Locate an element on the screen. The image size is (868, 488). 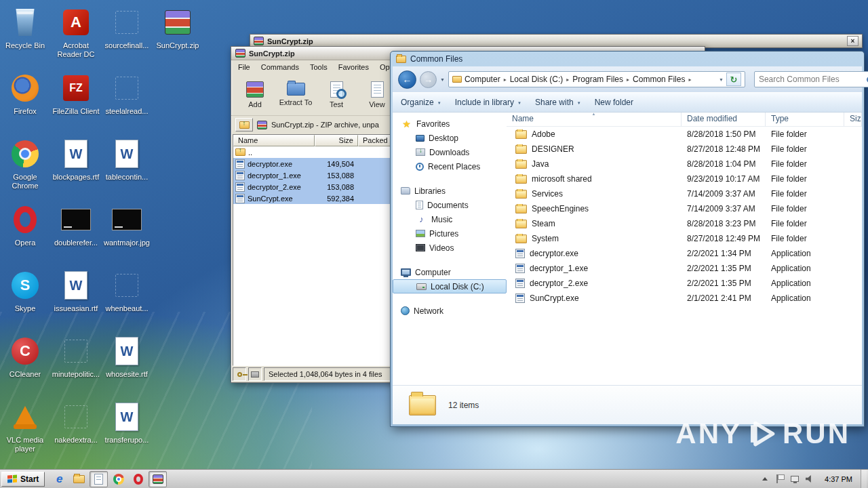
thumb-icon: doublerefer... is located at coordinates (76, 225).